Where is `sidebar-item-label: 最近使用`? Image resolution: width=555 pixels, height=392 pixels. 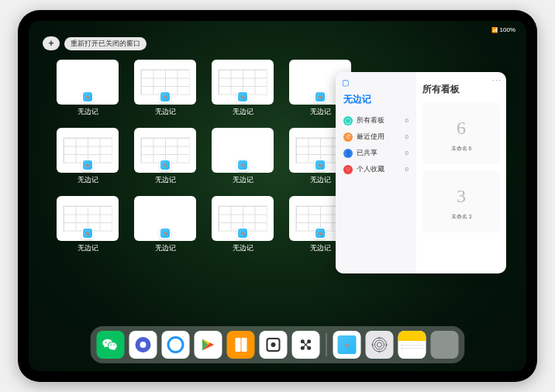 sidebar-item-label: 最近使用 is located at coordinates (371, 136).